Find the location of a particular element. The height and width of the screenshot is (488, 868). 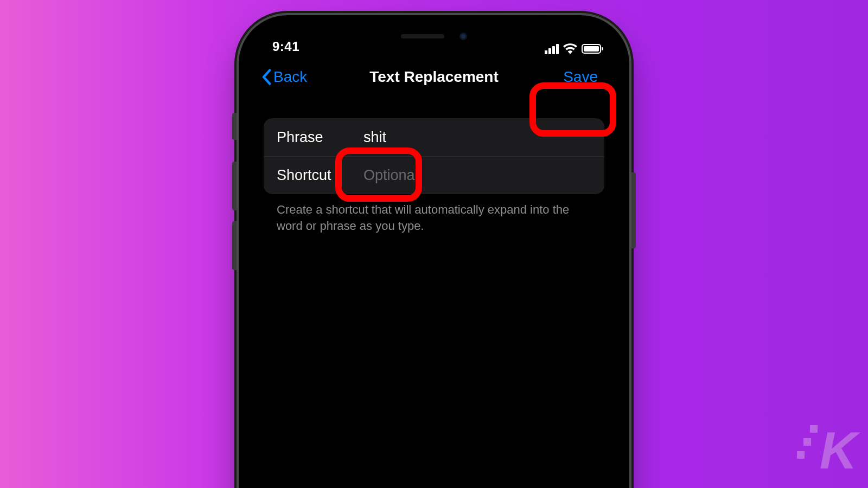

battery-icon is located at coordinates (591, 49).